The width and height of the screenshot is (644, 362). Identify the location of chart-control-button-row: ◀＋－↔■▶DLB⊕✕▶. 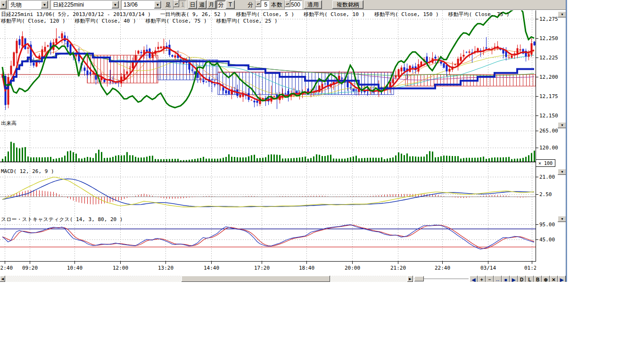
(518, 279).